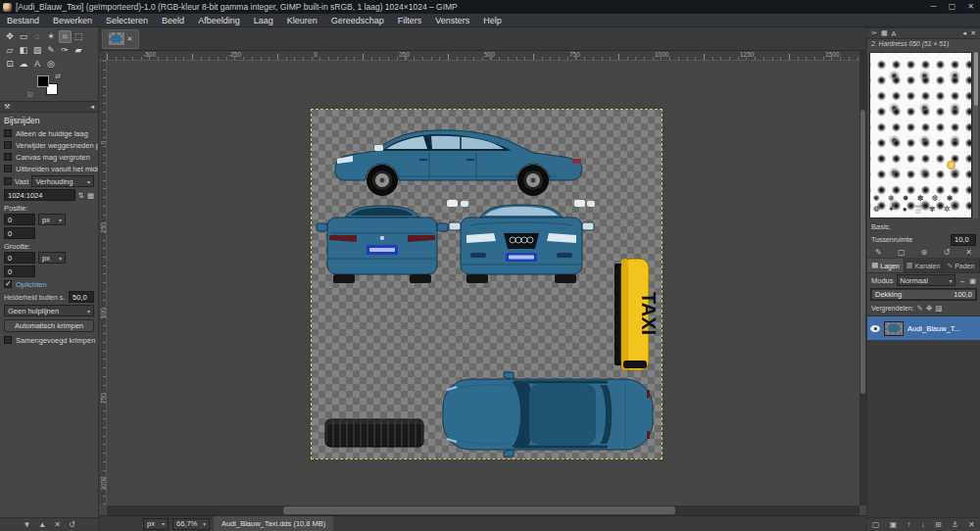 Image resolution: width=980 pixels, height=531 pixels. What do you see at coordinates (39, 195) in the screenshot?
I see `ratio-input: 1024:1024` at bounding box center [39, 195].